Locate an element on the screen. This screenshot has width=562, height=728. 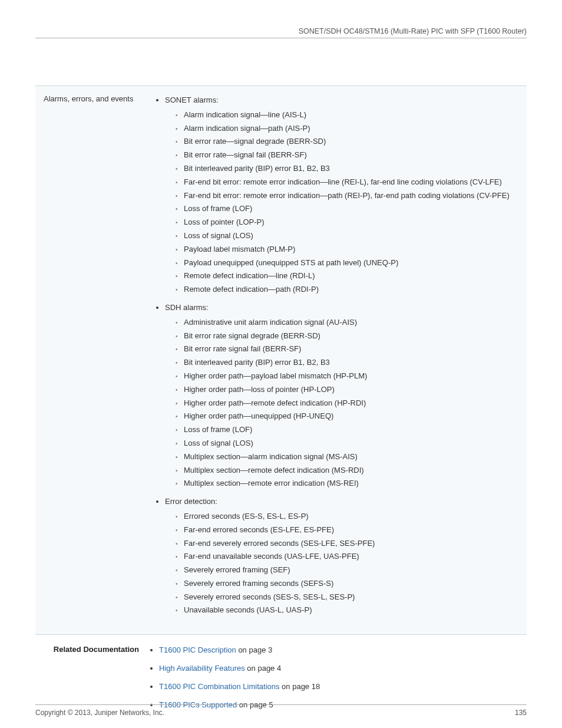
spec-item: Alarm indication signal—line (AIS-L) is located at coordinates (347, 116).